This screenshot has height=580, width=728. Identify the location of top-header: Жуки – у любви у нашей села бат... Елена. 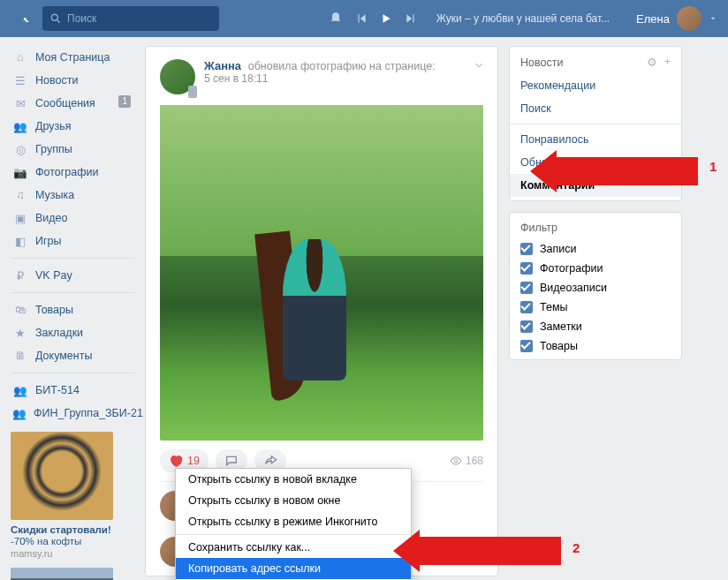
(364, 19).